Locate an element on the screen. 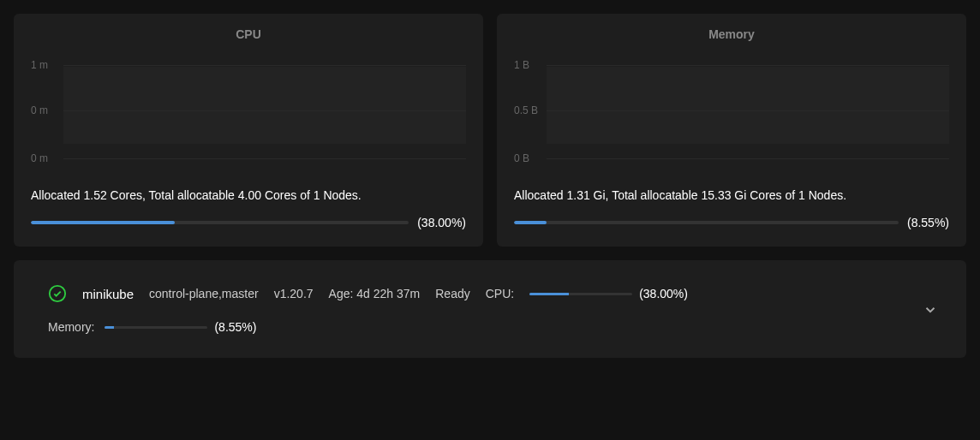  memory-progress-percent: (8.55%) is located at coordinates (929, 223).